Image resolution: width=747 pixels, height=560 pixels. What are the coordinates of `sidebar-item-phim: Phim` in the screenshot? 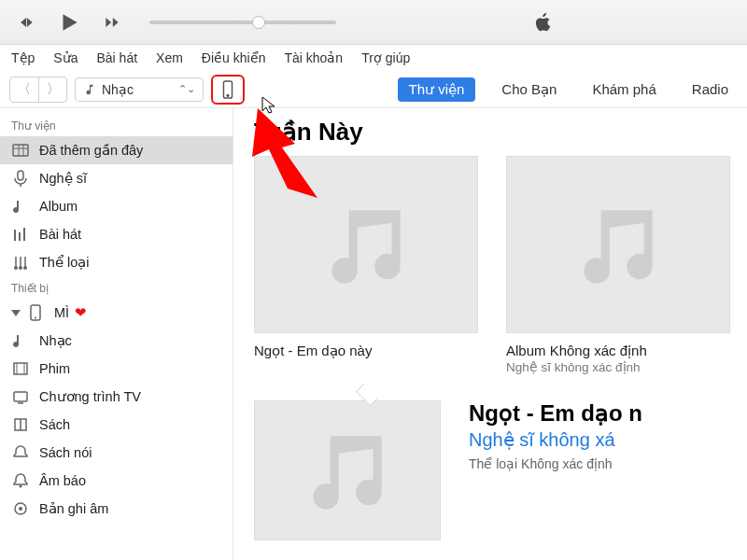 It's located at (116, 369).